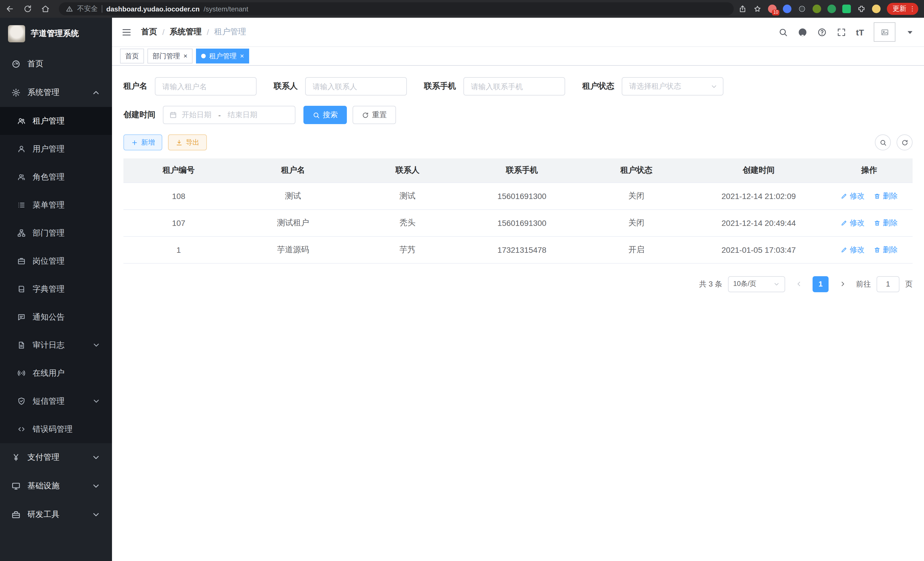  Describe the element at coordinates (56, 289) in the screenshot. I see `sidebar-item-dict: 字典管理` at that location.